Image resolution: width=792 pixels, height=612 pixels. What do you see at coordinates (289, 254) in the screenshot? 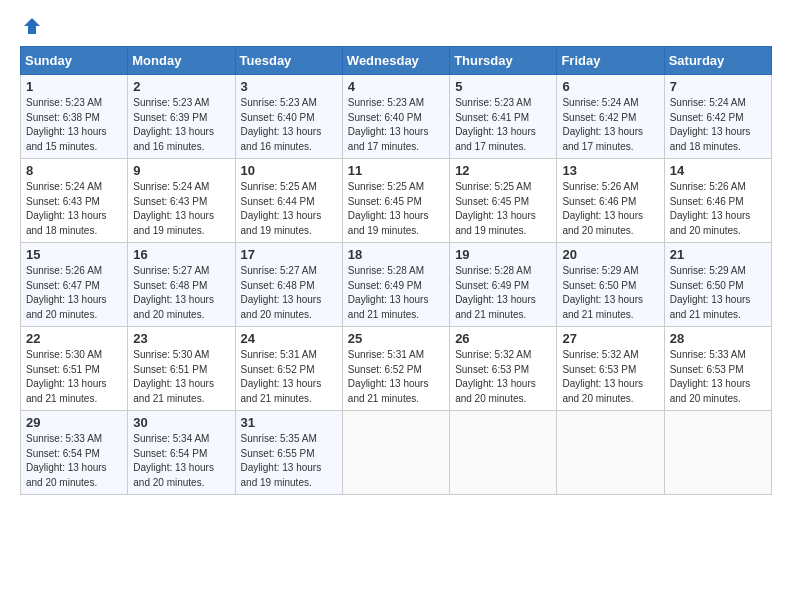
I see `day-number: 17` at bounding box center [289, 254].